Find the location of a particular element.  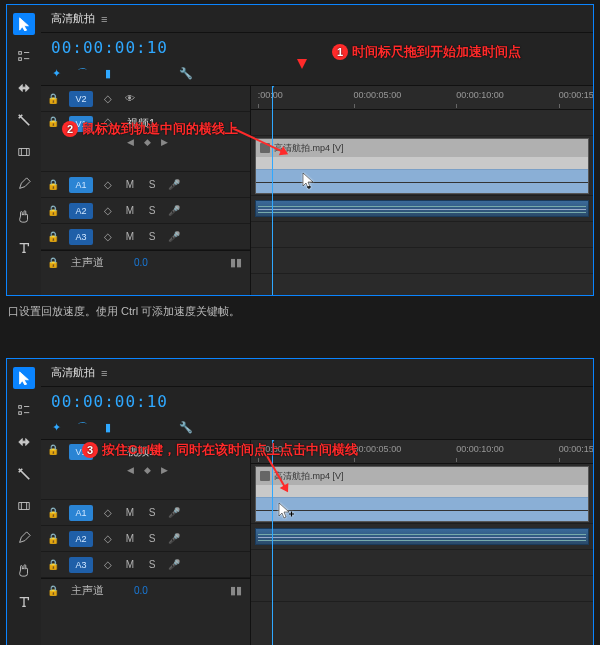

toggle-output-icon: 👁 is located at coordinates (130, 98).